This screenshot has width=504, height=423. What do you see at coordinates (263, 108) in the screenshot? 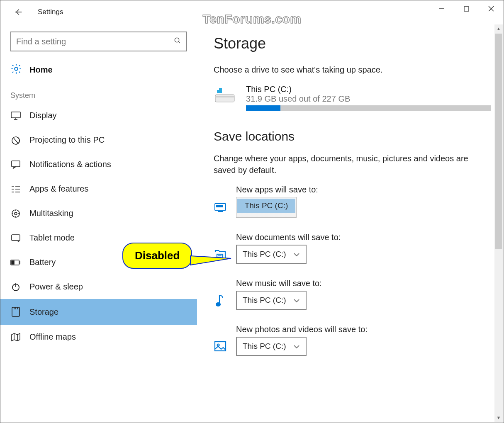
I see `drive-bar-fill` at bounding box center [263, 108].